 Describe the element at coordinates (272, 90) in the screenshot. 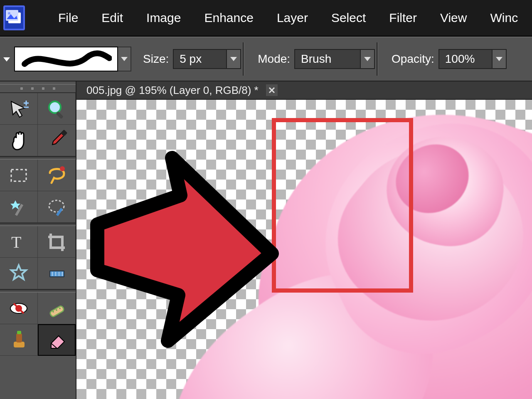

I see `tab-close-button` at that location.